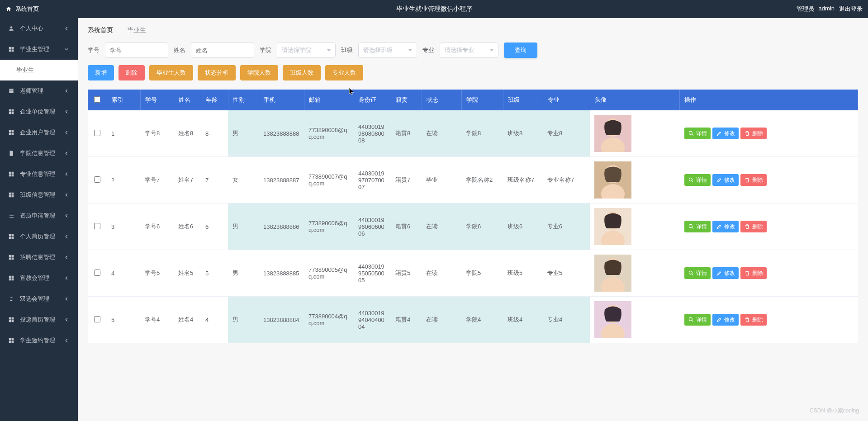  Describe the element at coordinates (157, 273) in the screenshot. I see `cell-sno: 学号5` at that location.